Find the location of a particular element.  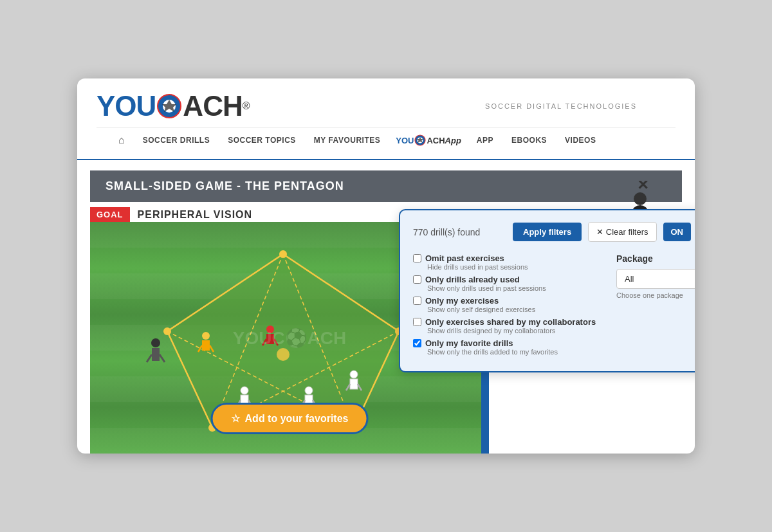

goal-text: PERIPHERAL VISION is located at coordinates (196, 215).